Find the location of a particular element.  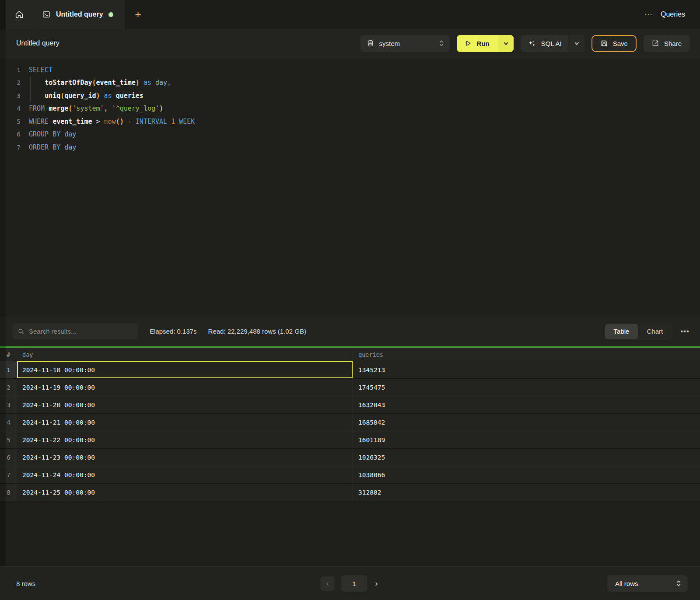

next-page-button: › is located at coordinates (376, 583).